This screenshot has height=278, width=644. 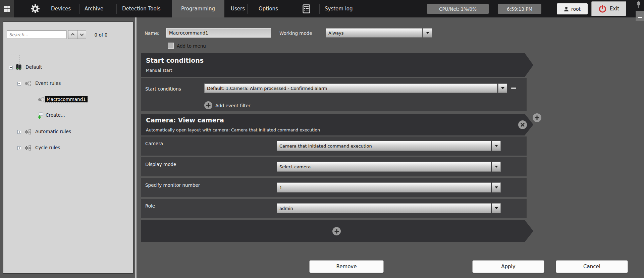 I want to click on add-action-band, so click(x=337, y=231).